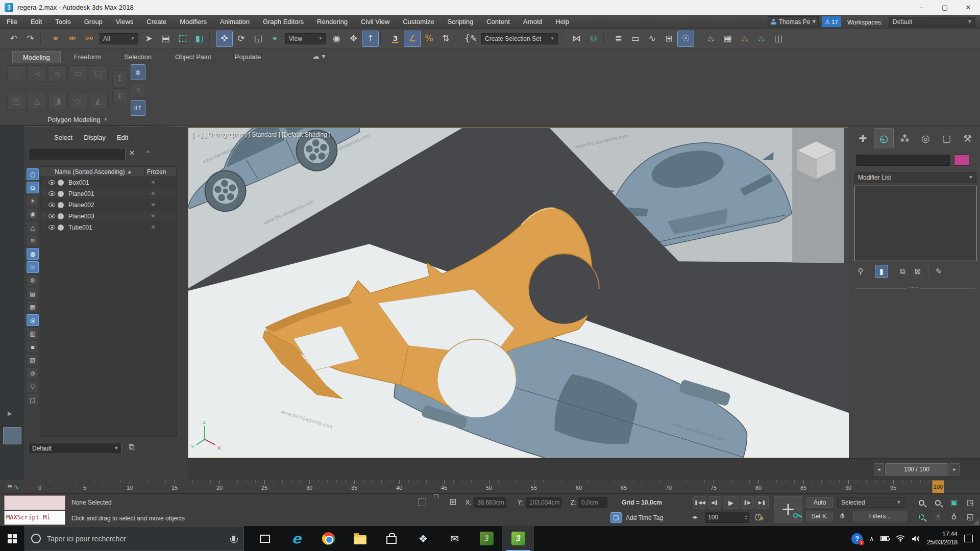  What do you see at coordinates (423, 503) in the screenshot?
I see `isolate-selection-icon` at bounding box center [423, 503].